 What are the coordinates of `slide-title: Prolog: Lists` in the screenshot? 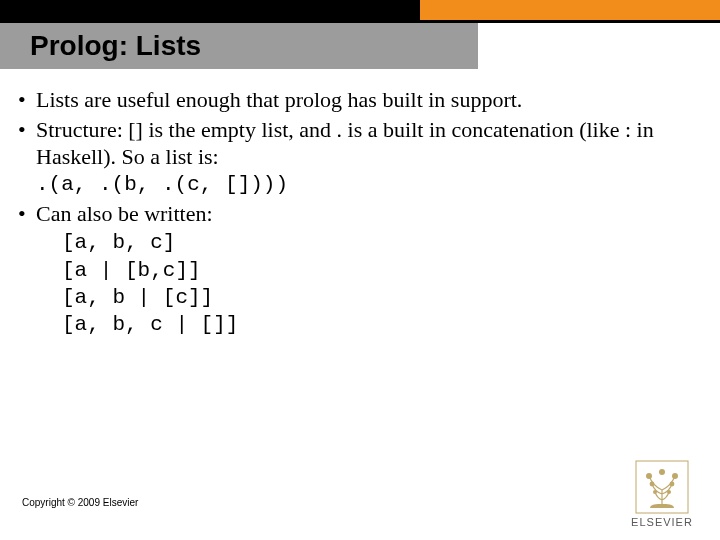 It's located at (116, 46).